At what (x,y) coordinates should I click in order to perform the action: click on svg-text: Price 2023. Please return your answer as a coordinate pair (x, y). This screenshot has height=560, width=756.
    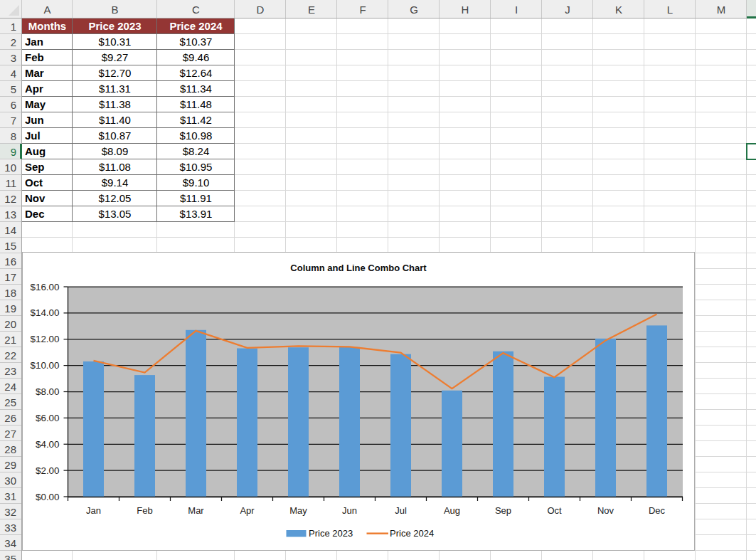
    Looking at the image, I should click on (331, 534).